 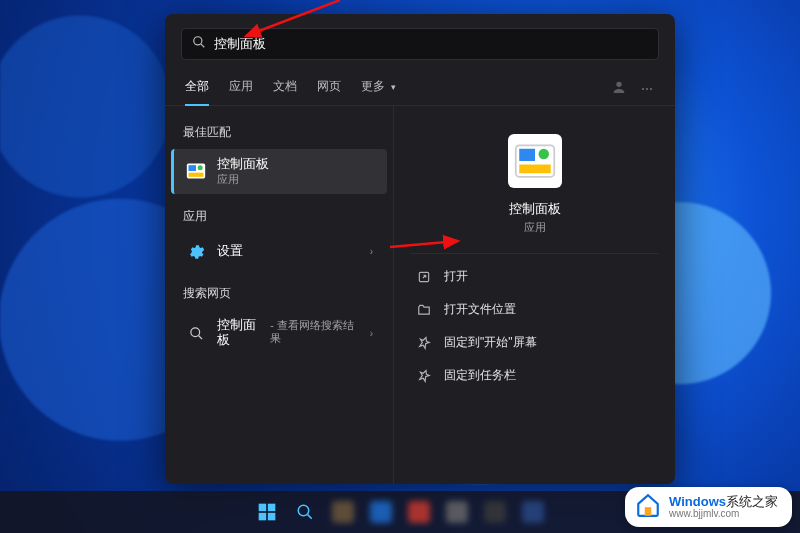 I want to click on account-icon, so click(x=619, y=88).